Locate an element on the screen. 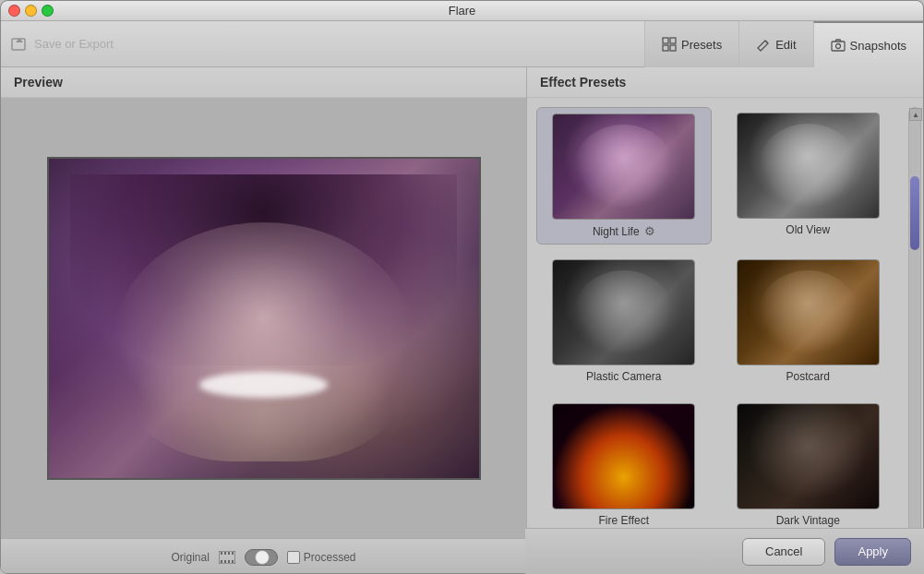 The height and width of the screenshot is (574, 924). scroll-up-arrow: ▲ is located at coordinates (916, 114).